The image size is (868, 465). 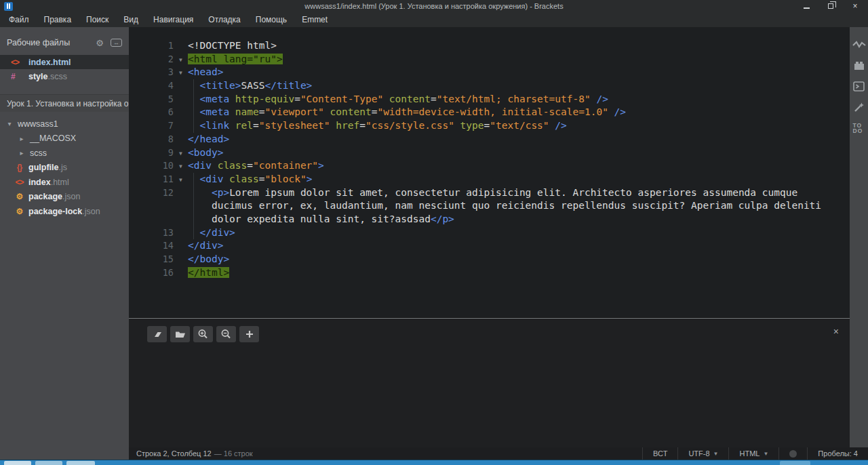 I want to click on tree-item-package: ⚙package.json, so click(x=64, y=197).